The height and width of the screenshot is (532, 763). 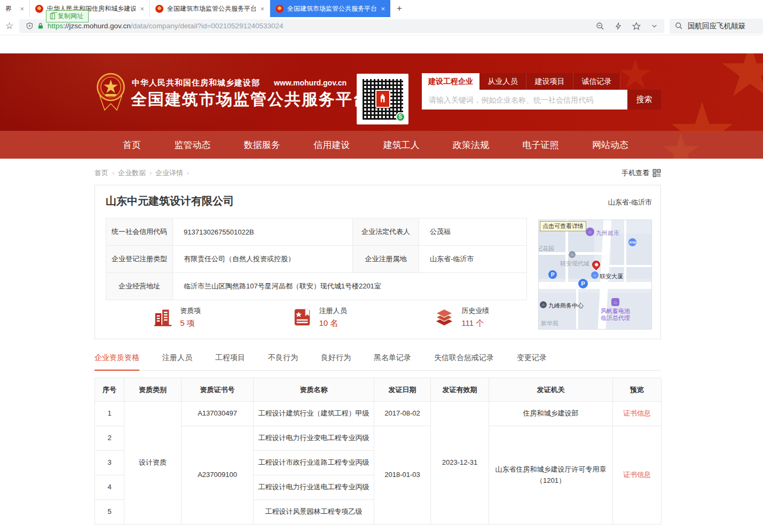 I want to click on nav-item-supervision: 监管动态, so click(x=192, y=145).